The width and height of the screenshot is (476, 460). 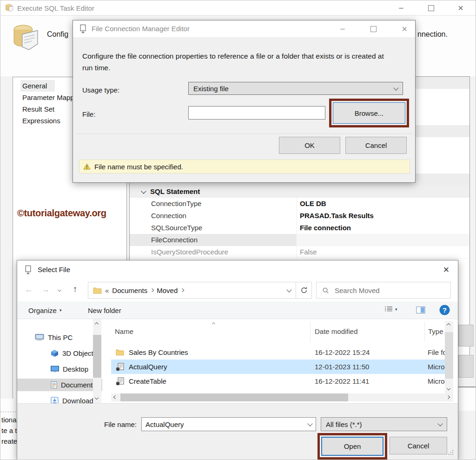 What do you see at coordinates (352, 447) in the screenshot?
I see `open-button: Open` at bounding box center [352, 447].